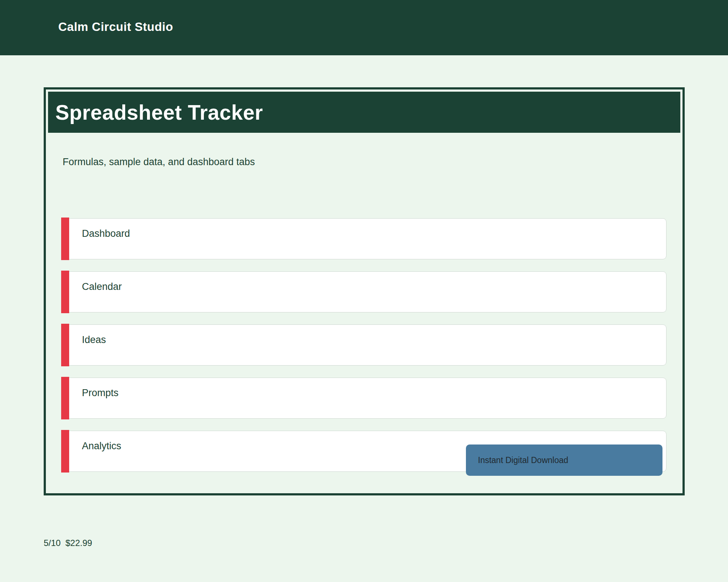 Image resolution: width=728 pixels, height=582 pixels. Describe the element at coordinates (68, 543) in the screenshot. I see `footer-meta: 5/10 $22.99` at that location.